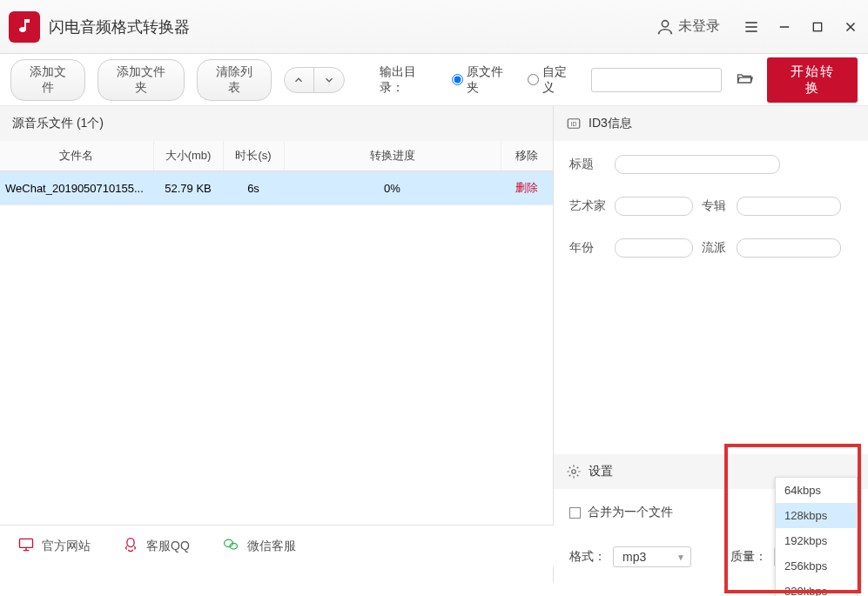  What do you see at coordinates (751, 27) in the screenshot?
I see `menu-button` at bounding box center [751, 27].